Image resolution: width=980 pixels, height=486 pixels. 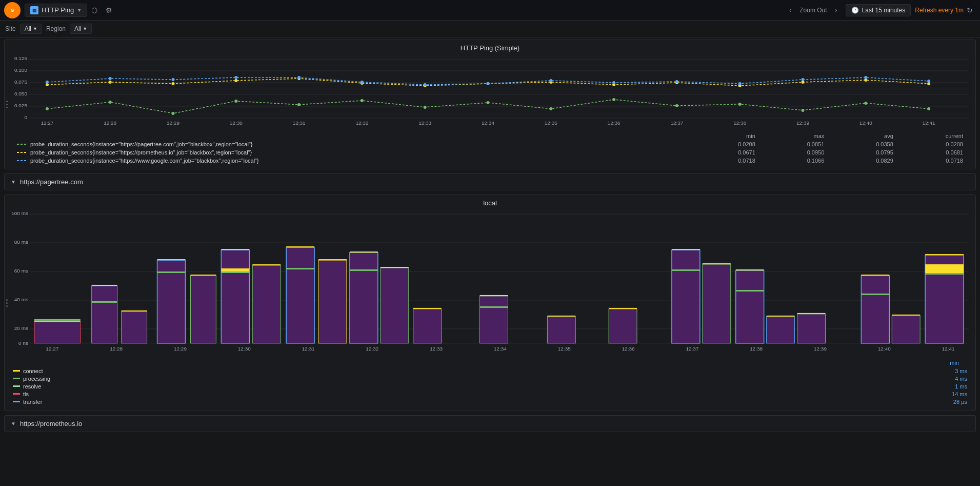 I want to click on processing-min: 4 ms, so click(x=952, y=379).